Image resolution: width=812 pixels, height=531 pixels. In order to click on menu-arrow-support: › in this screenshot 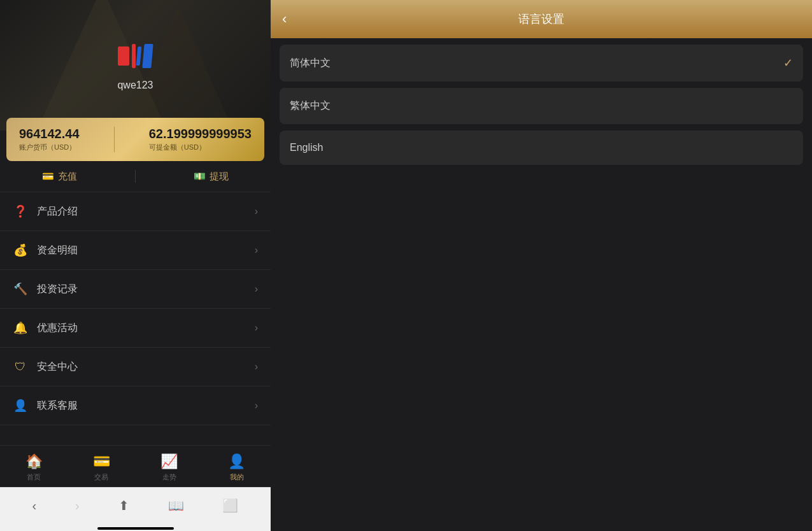, I will do `click(256, 406)`.